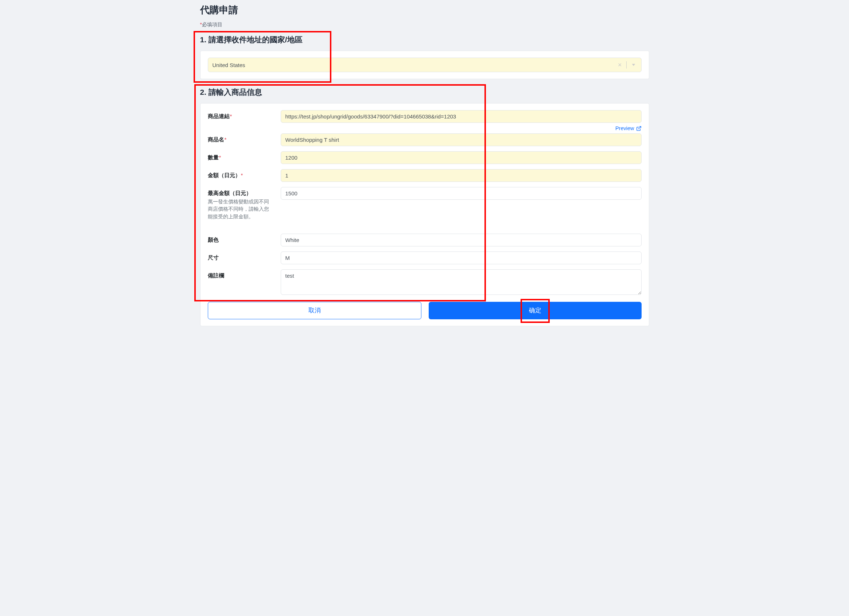 The width and height of the screenshot is (849, 616). Describe the element at coordinates (535, 311) in the screenshot. I see `confirm-button: 确定` at that location.